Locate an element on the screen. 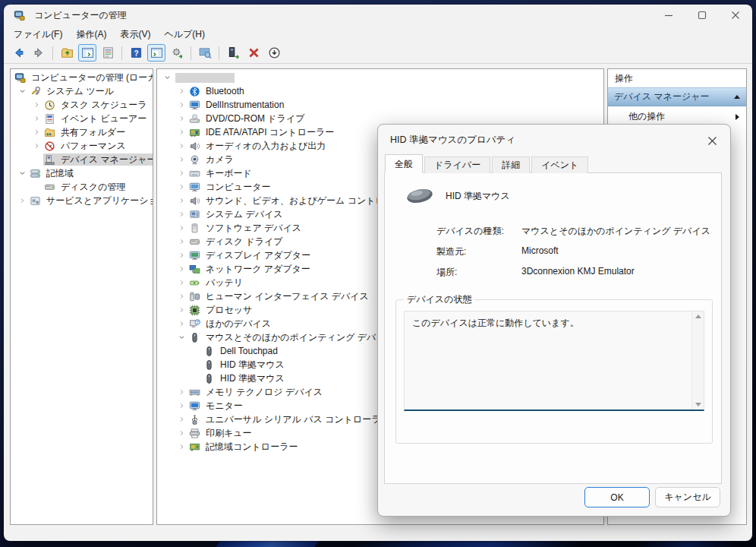 The height and width of the screenshot is (547, 756). console-tree-item-4: 共有フォルダー is located at coordinates (82, 132).